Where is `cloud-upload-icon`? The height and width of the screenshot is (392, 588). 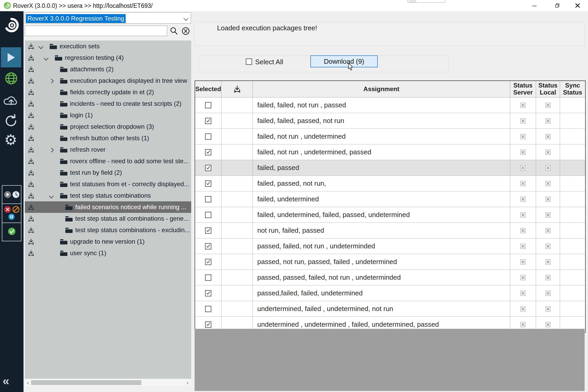 cloud-upload-icon is located at coordinates (11, 101).